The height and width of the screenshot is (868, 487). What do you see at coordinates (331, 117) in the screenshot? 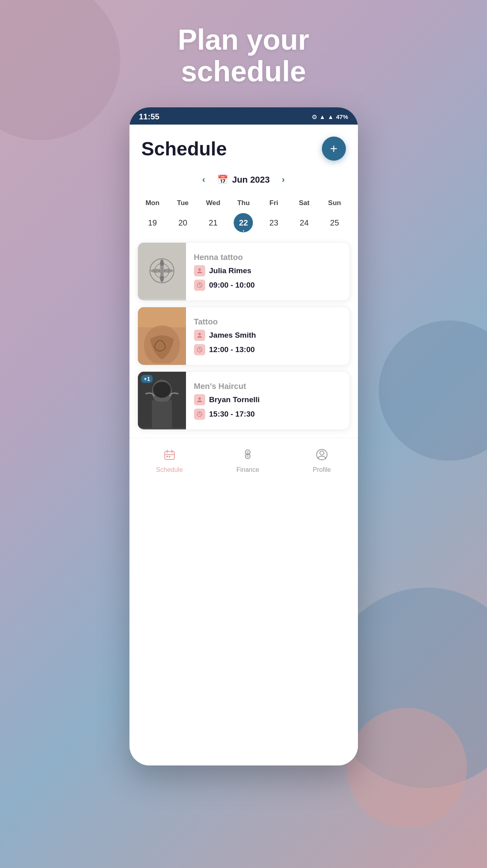
I see `signal-icon: ▲` at bounding box center [331, 117].